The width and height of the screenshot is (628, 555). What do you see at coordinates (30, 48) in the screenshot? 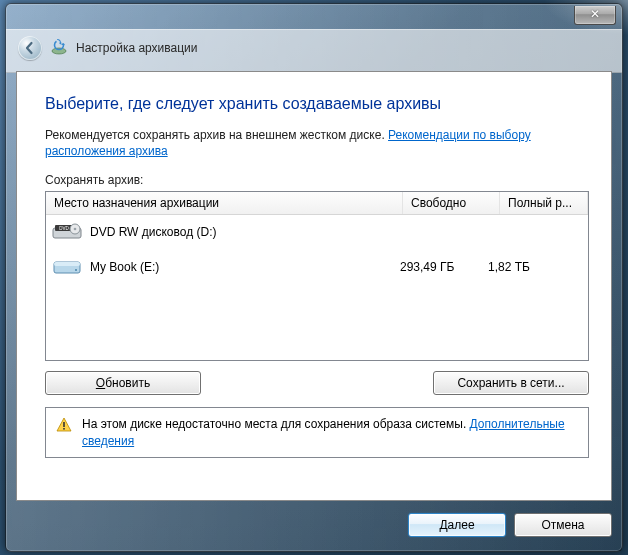
I see `arrow-left-icon` at bounding box center [30, 48].